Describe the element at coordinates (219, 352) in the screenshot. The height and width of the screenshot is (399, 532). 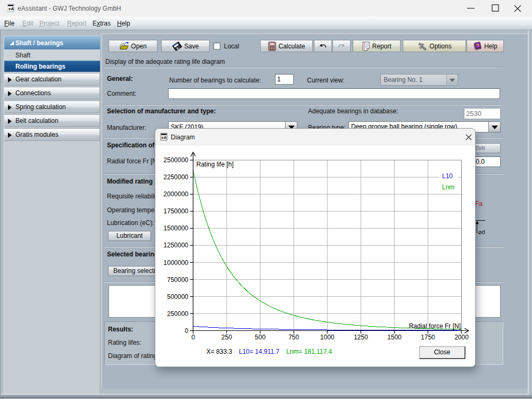
I see `svg-text: X= 833.3` at that location.